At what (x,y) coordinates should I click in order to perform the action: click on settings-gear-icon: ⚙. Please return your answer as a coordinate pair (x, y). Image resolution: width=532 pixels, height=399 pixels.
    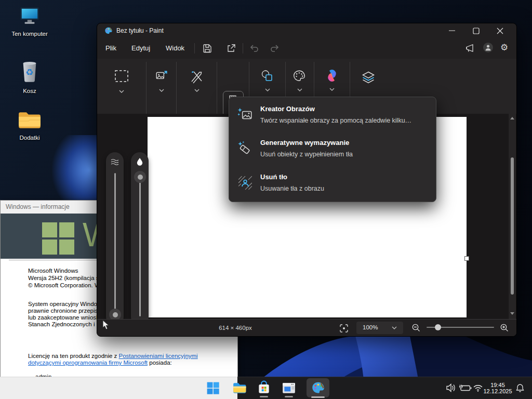
    Looking at the image, I should click on (504, 47).